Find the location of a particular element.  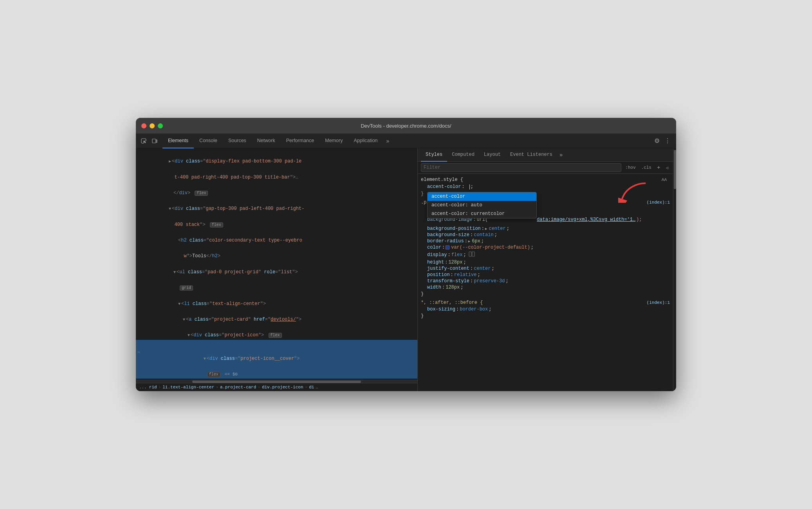

source-link: (index):1 is located at coordinates (659, 202).